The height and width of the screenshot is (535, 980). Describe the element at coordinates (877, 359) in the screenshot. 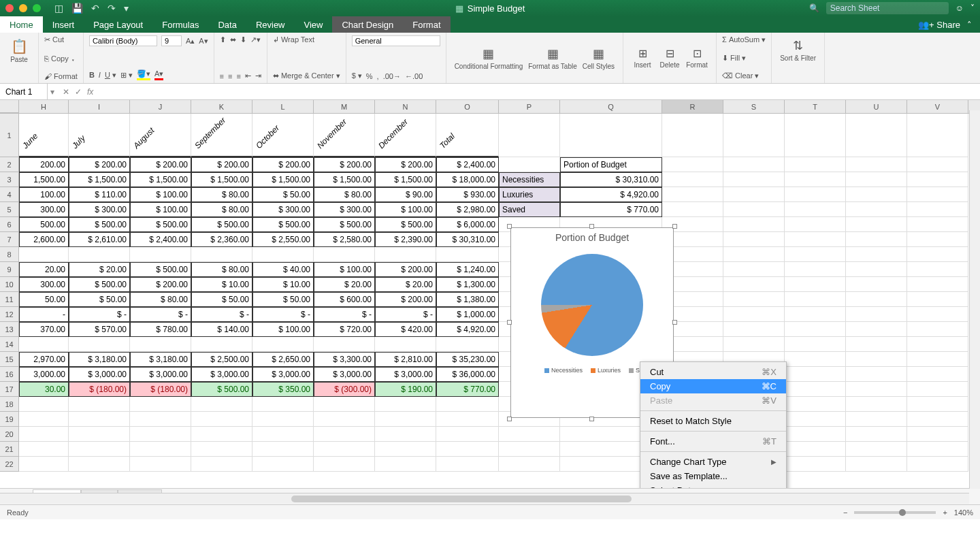

I see `cell-U15` at that location.